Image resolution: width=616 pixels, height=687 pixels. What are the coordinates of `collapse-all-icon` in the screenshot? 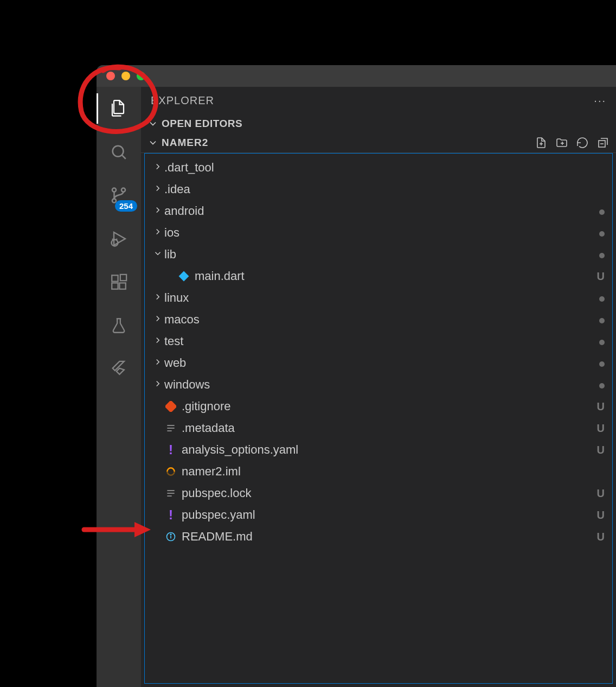 It's located at (603, 143).